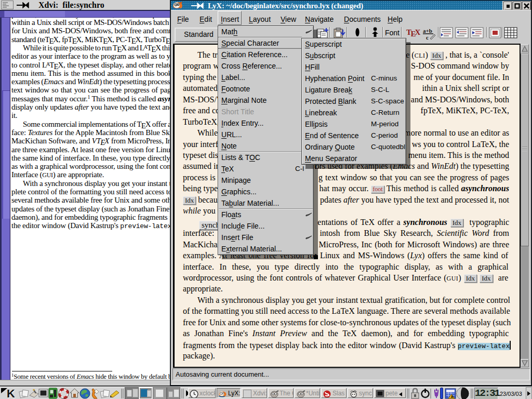 The height and width of the screenshot is (399, 532). What do you see at coordinates (452, 397) in the screenshot?
I see `svg-text: A` at bounding box center [452, 397].